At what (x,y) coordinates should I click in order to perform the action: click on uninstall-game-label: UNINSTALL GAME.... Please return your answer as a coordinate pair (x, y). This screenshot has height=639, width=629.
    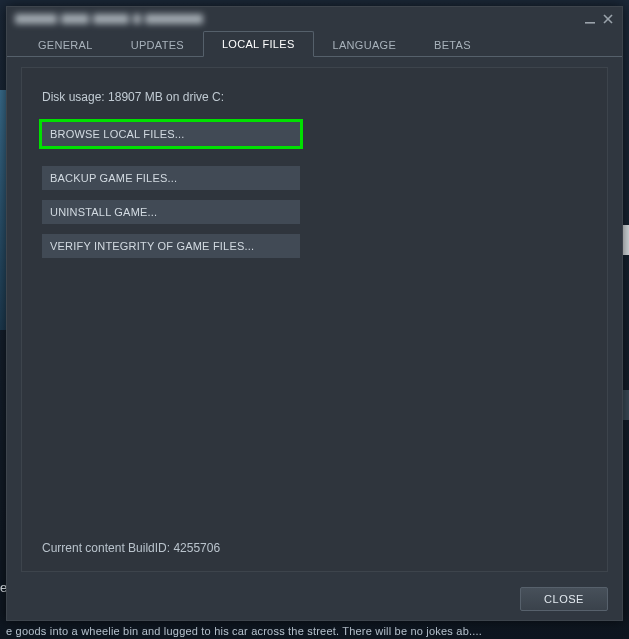
    Looking at the image, I should click on (104, 212).